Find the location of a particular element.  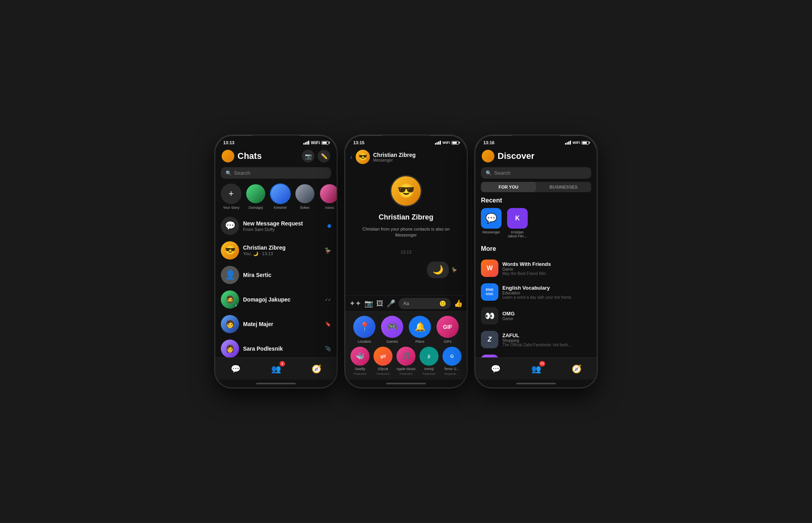

inmoji-label: Inmoji is located at coordinates (429, 369).